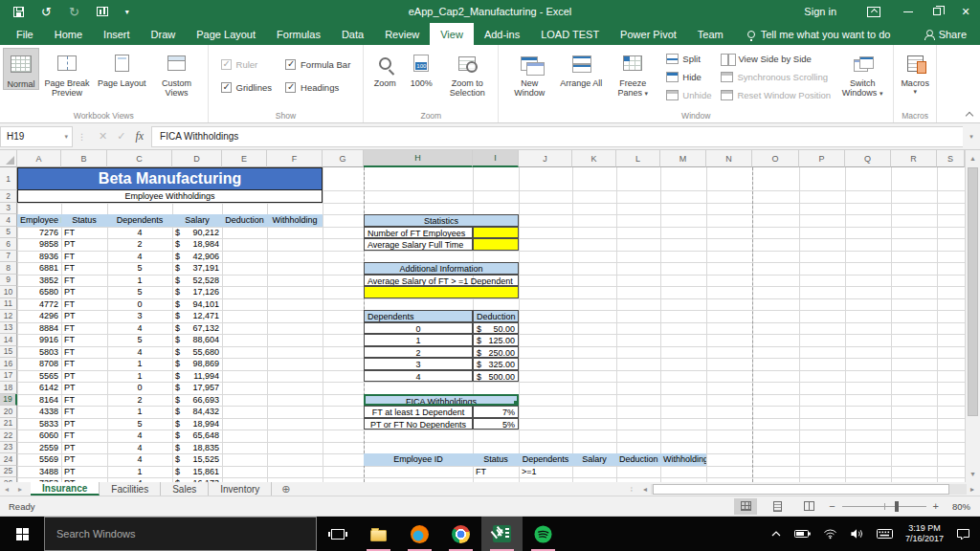 The width and height of the screenshot is (980, 551). What do you see at coordinates (959, 507) in the screenshot?
I see `zoom-level: 80%` at bounding box center [959, 507].